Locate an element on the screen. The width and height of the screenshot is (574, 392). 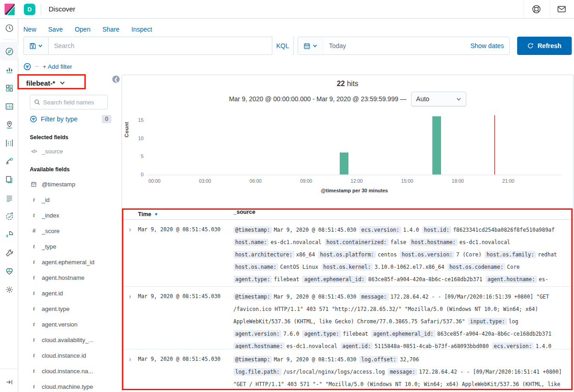
recently-viewed-icon is located at coordinates (9, 28).